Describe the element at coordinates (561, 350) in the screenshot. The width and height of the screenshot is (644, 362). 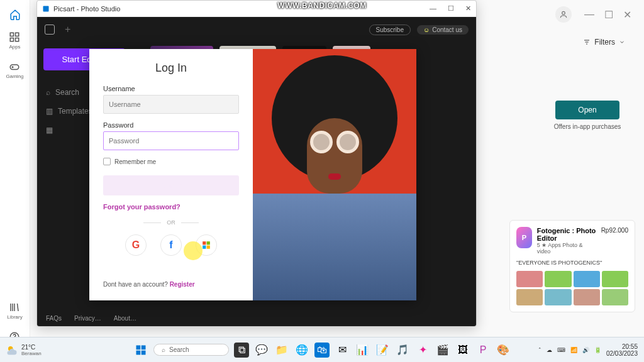
I see `tray-language: ⌨` at that location.